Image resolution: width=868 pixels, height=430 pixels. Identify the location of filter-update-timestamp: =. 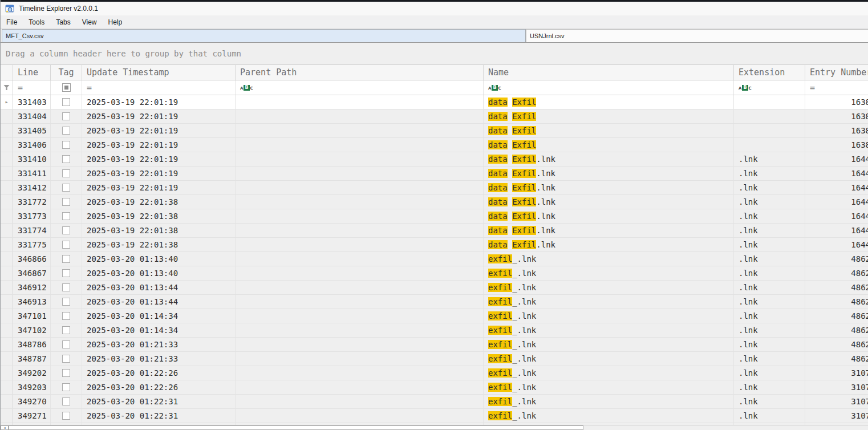
(159, 88).